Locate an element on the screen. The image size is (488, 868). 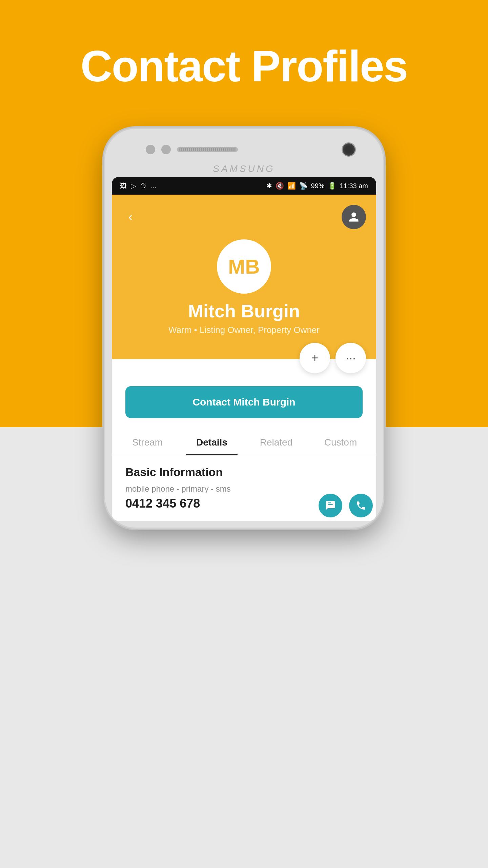
person-icon is located at coordinates (354, 217).